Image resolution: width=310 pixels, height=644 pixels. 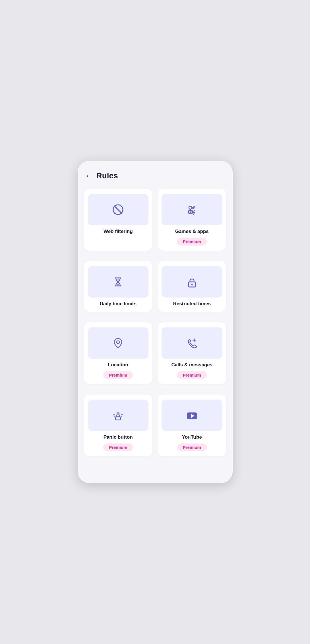 I want to click on panic-icon, so click(x=118, y=415).